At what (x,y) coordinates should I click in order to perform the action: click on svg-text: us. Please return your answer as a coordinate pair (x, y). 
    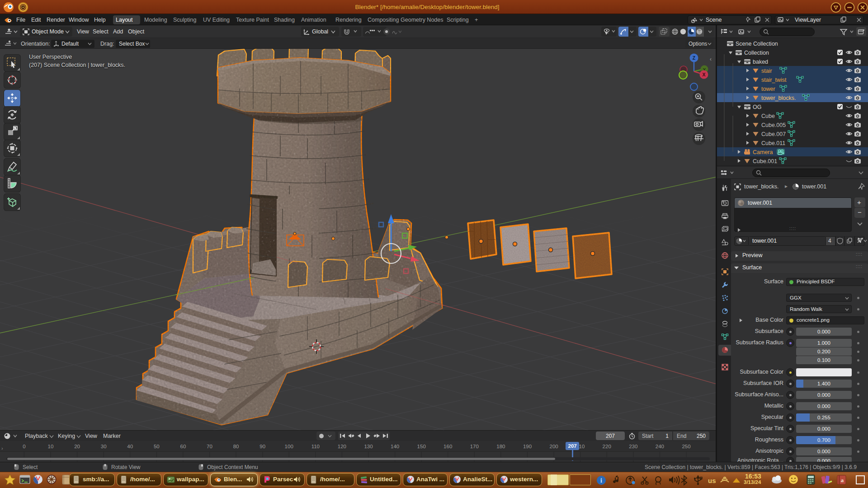
    Looking at the image, I should click on (712, 481).